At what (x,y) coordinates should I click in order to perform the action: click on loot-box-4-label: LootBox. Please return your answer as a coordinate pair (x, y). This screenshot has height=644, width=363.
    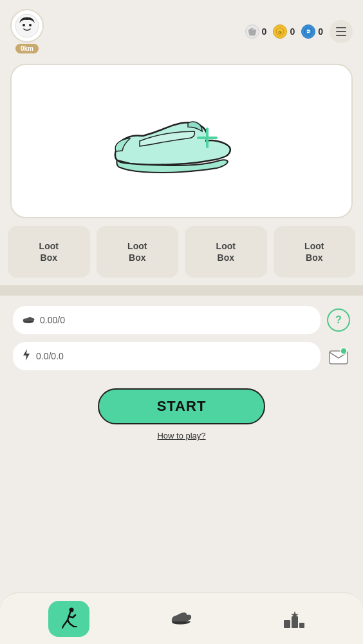
    Looking at the image, I should click on (314, 252).